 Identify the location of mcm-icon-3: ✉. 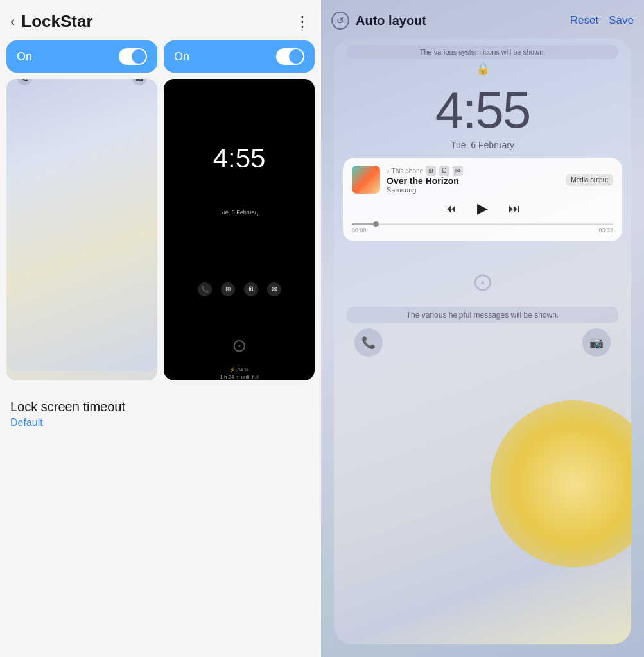
(458, 171).